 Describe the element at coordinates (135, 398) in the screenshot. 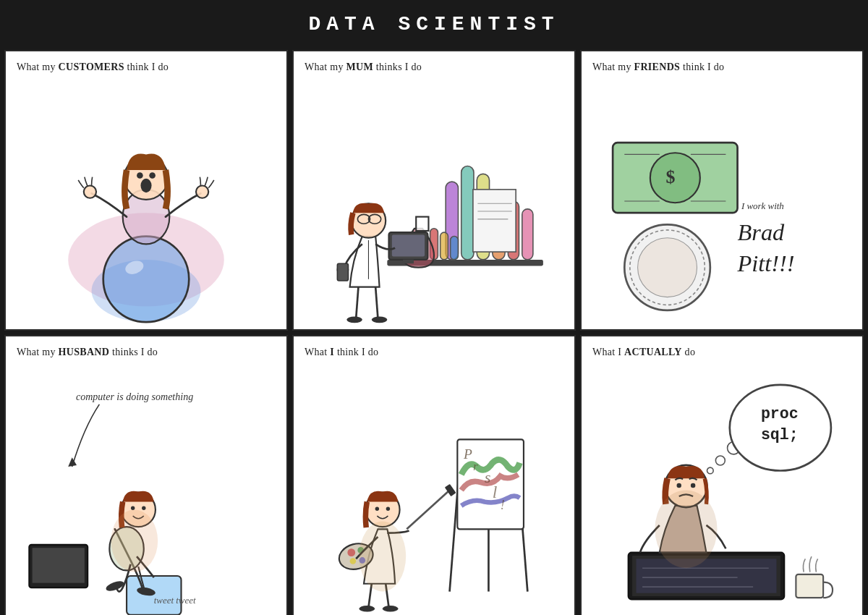

I see `svg-text: computer is doing something` at that location.